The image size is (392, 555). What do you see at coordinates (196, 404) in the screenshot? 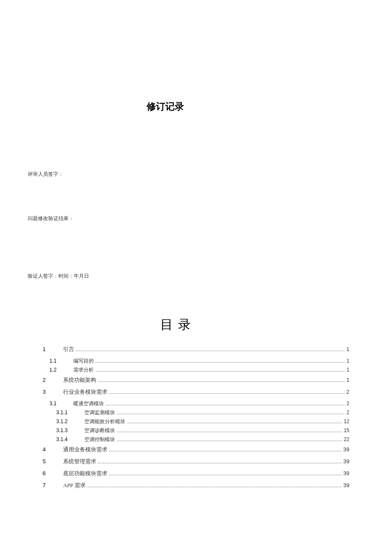
I see `toc-entry: 3.1暖通空调模块2` at bounding box center [196, 404].